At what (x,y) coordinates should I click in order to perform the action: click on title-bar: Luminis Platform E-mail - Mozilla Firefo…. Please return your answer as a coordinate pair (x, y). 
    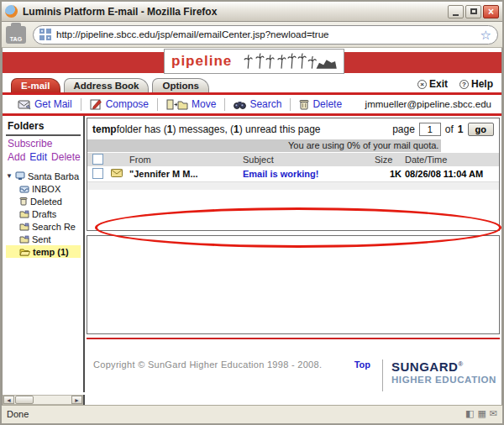
    Looking at the image, I should click on (252, 12).